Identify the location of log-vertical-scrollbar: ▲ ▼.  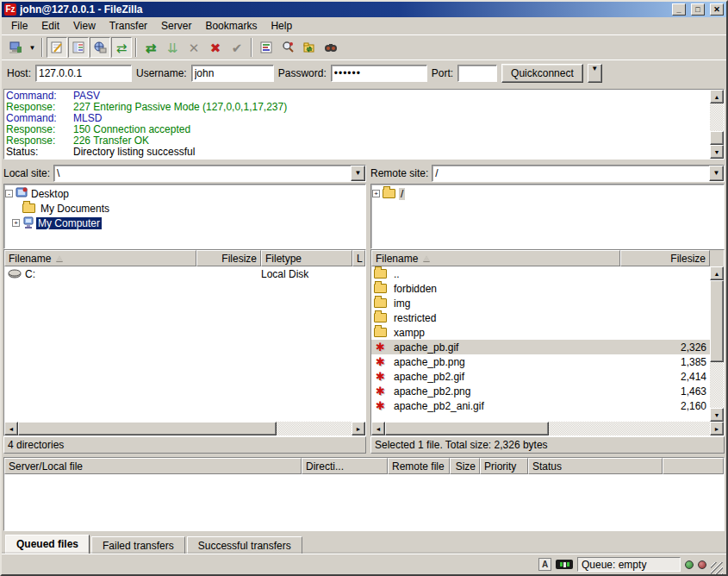
(717, 124).